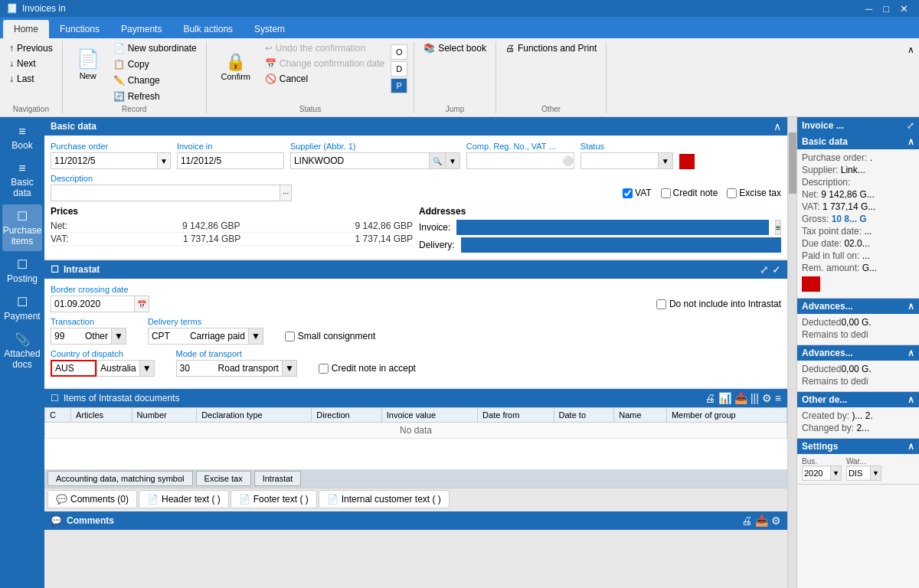  I want to click on war-input, so click(858, 473).